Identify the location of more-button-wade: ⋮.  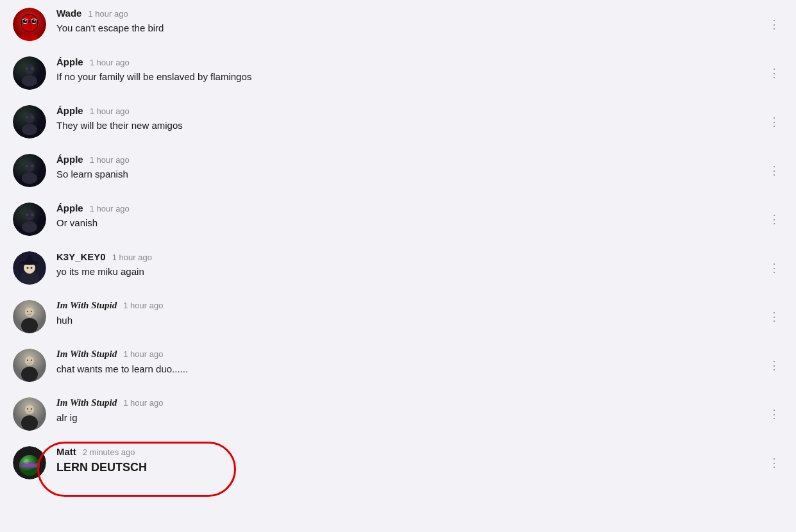
(774, 24).